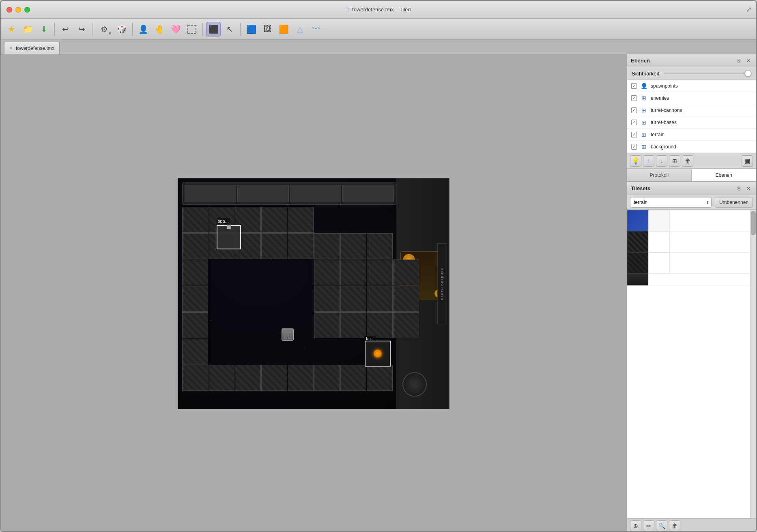 The height and width of the screenshot is (532, 757). Describe the element at coordinates (734, 202) in the screenshot. I see `rename-tileset-button: Umbenennen` at that location.